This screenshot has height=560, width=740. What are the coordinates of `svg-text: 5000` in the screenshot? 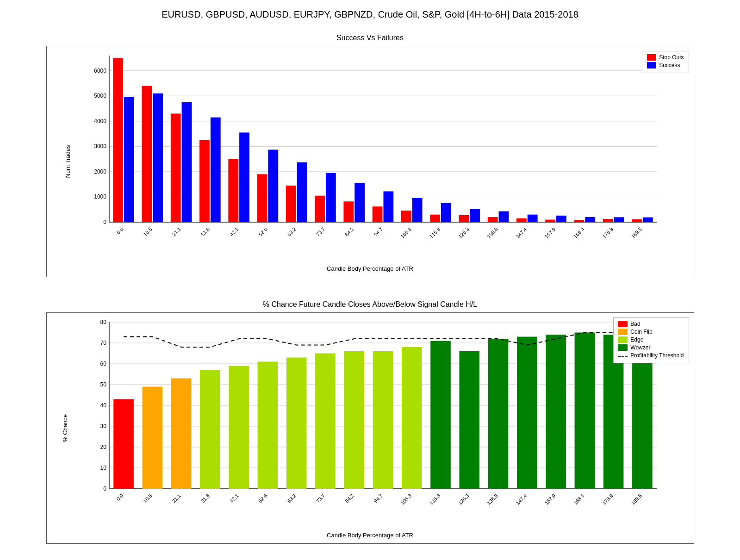 It's located at (100, 96).